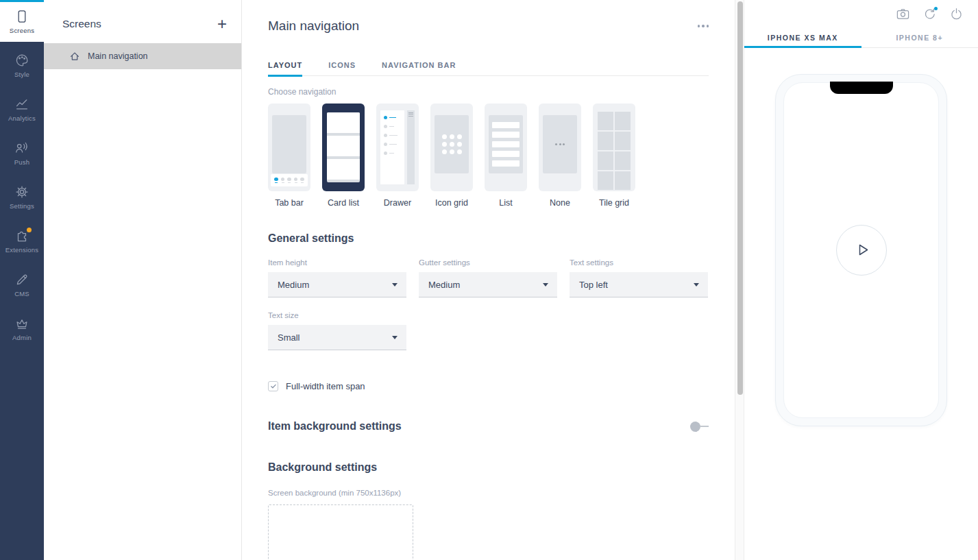 Image resolution: width=978 pixels, height=560 pixels. I want to click on text-size-field: Text size Small, so click(337, 330).